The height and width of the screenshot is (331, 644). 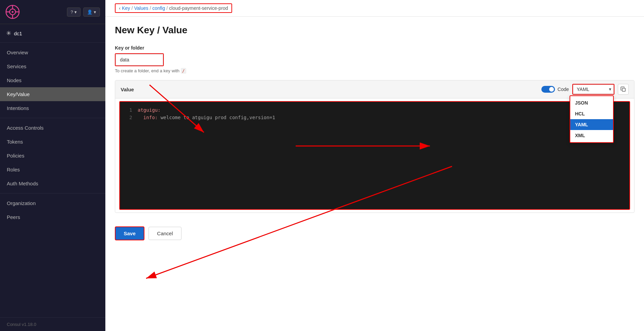 I want to click on user-icon: 👤, so click(x=90, y=12).